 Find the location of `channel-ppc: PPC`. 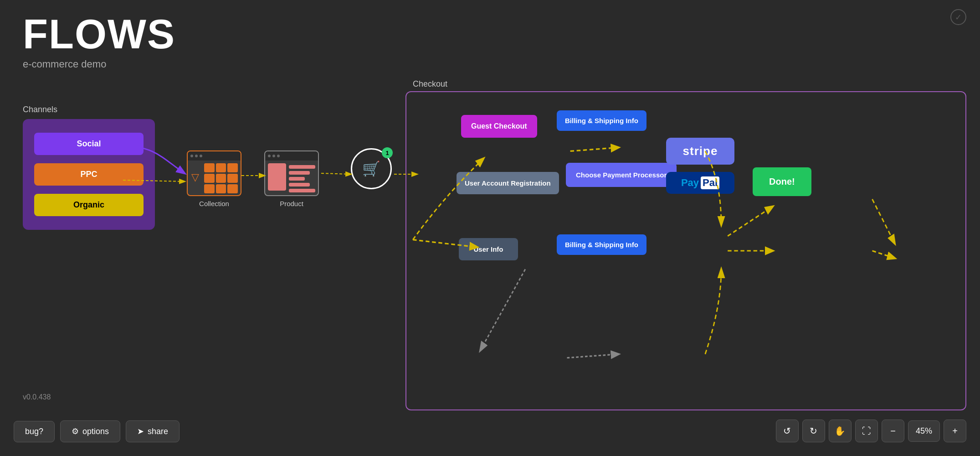

channel-ppc: PPC is located at coordinates (89, 174).